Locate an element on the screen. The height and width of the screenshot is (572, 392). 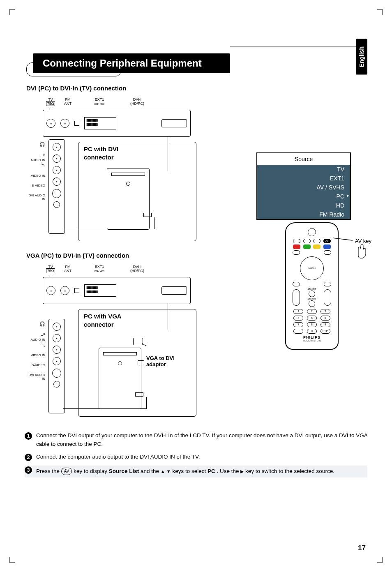
red-button is located at coordinates (297, 247).